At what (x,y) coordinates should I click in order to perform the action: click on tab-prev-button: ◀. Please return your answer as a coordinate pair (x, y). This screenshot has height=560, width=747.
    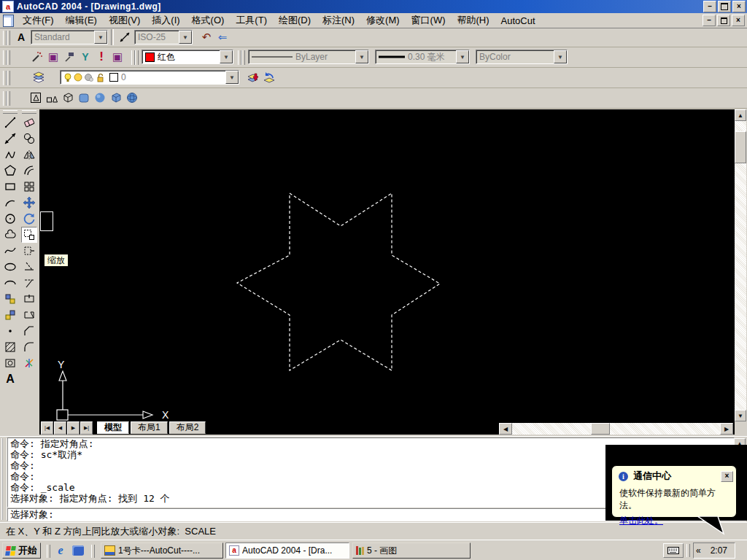
    Looking at the image, I should click on (60, 428).